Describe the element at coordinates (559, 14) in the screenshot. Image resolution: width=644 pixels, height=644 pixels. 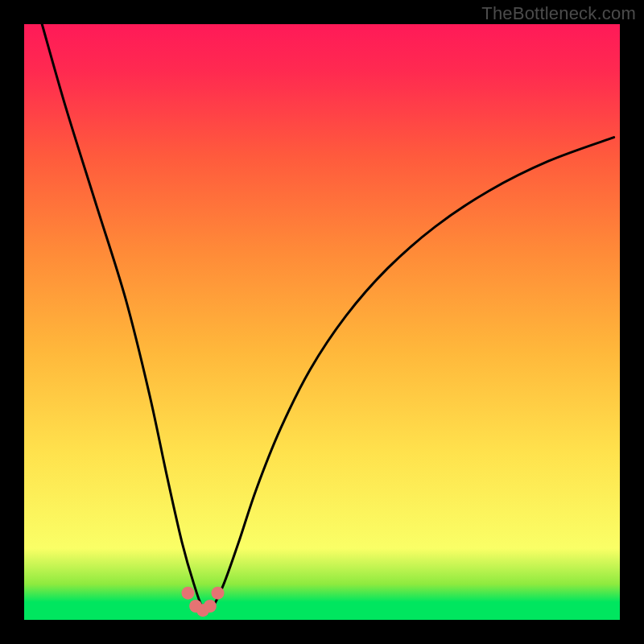
I see `watermark-text: TheBottleneck.com` at that location.